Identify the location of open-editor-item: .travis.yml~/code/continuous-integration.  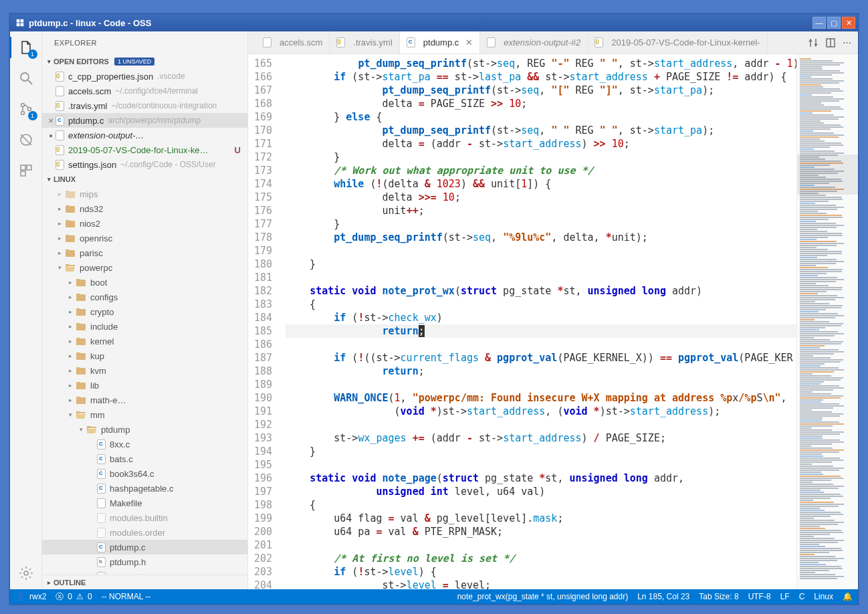
(144, 106).